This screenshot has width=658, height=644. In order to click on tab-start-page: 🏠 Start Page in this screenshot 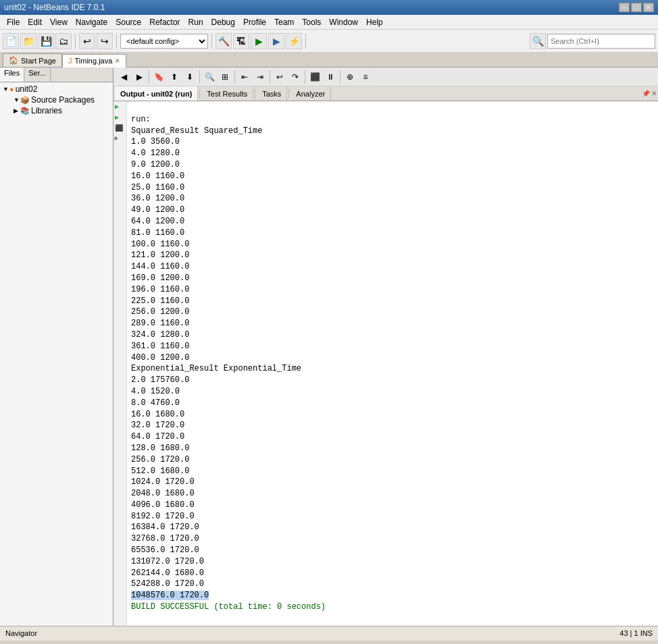, I will do `click(32, 60)`.